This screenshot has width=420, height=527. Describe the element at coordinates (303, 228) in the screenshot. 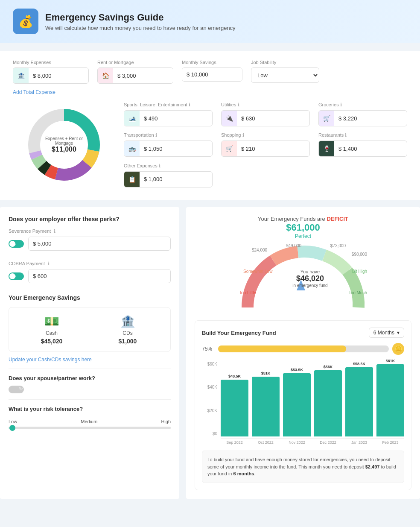

I see `perfect-amount: $61,000` at that location.